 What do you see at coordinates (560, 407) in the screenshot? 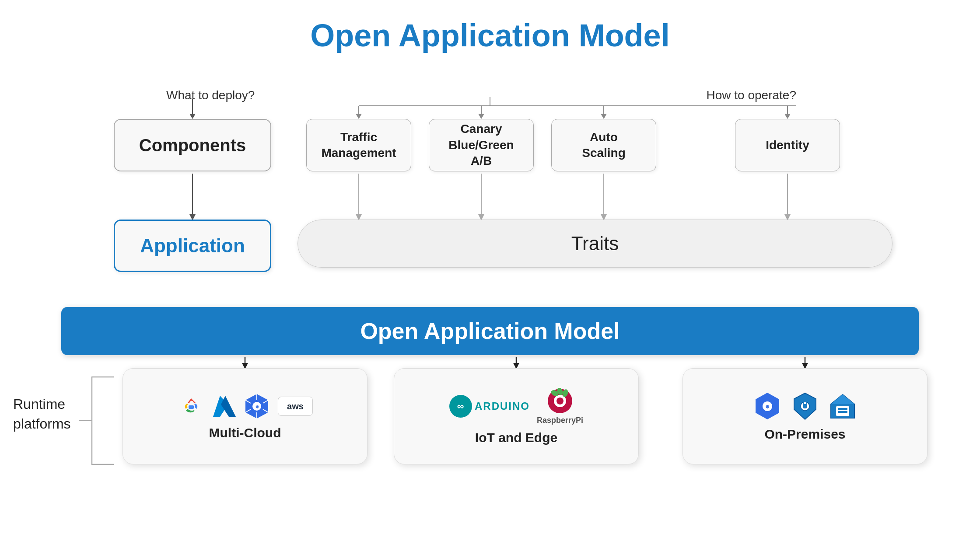
I see `raspberry-pi-icon: RaspberryPi` at bounding box center [560, 407].